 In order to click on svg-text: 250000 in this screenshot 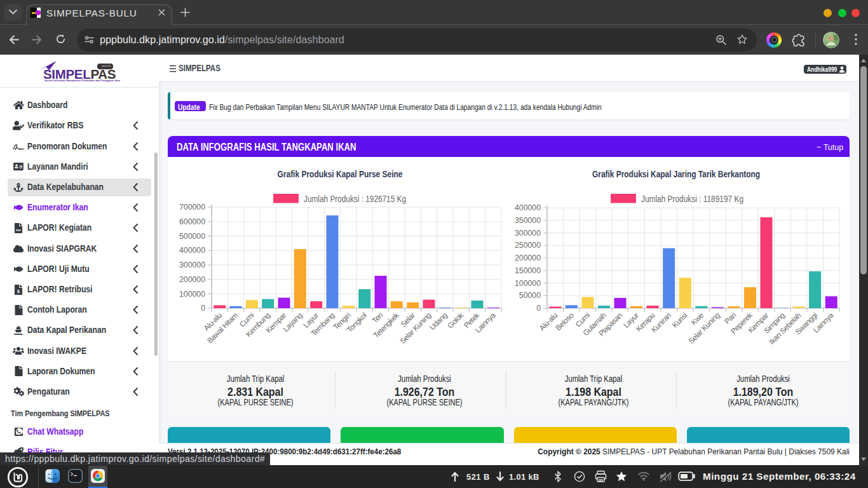, I will do `click(527, 245)`.